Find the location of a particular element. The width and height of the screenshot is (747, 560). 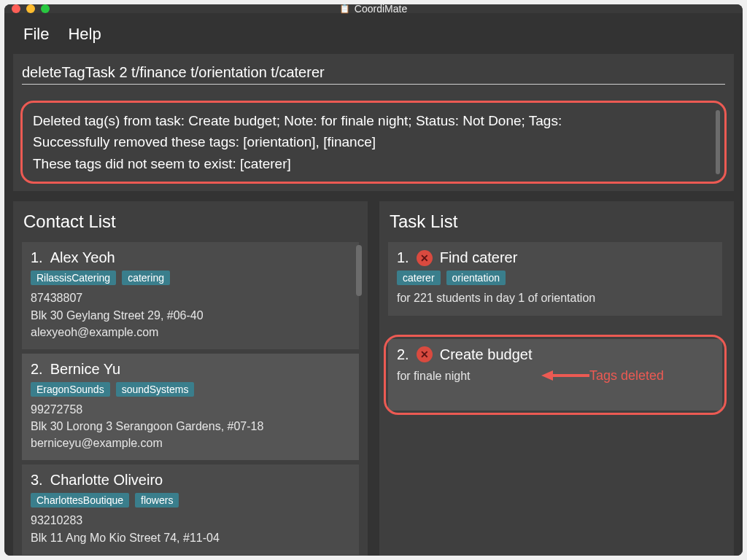

tag: flowers is located at coordinates (157, 500).